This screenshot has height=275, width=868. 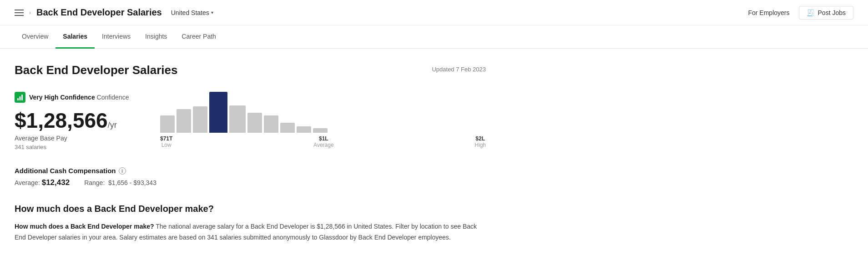 I want to click on salary-amount: $1,28,566/yr, so click(x=74, y=120).